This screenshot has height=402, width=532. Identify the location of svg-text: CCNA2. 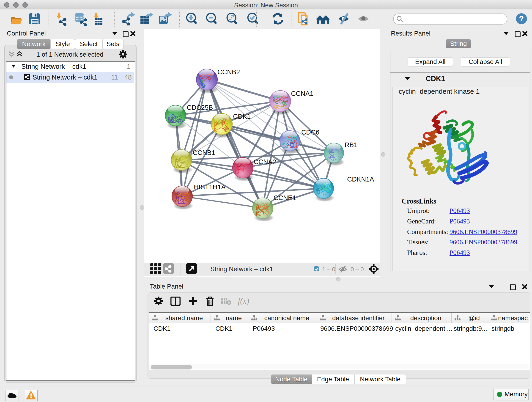
(265, 162).